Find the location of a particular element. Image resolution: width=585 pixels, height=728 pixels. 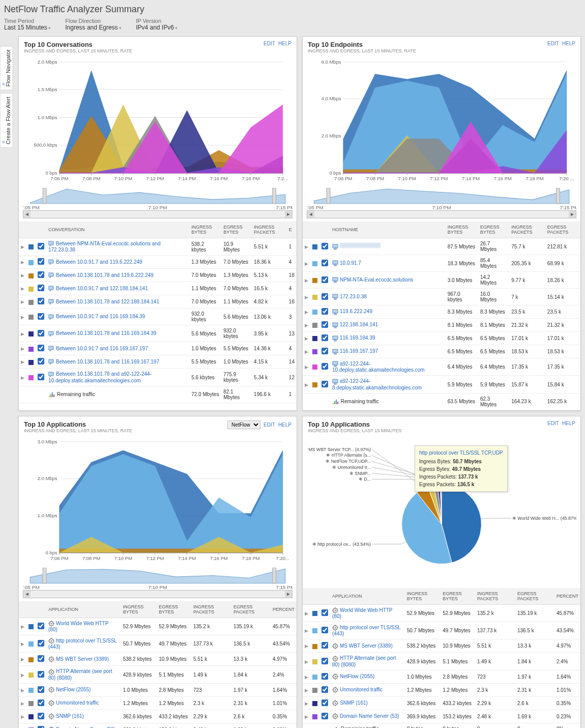

row-label: SNMP (161) is located at coordinates (70, 716).